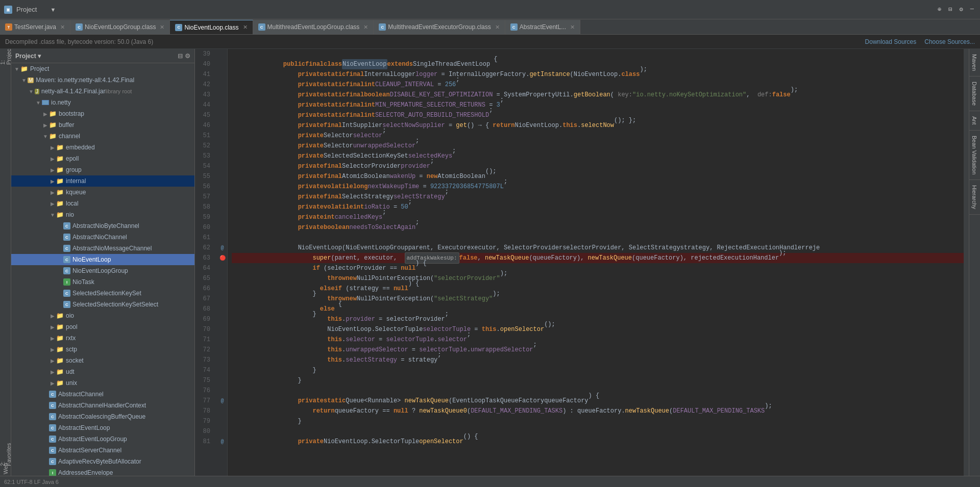 The height and width of the screenshot is (487, 980). Describe the element at coordinates (103, 282) in the screenshot. I see `tree-item-niotask: ▶ I NioTask` at that location.